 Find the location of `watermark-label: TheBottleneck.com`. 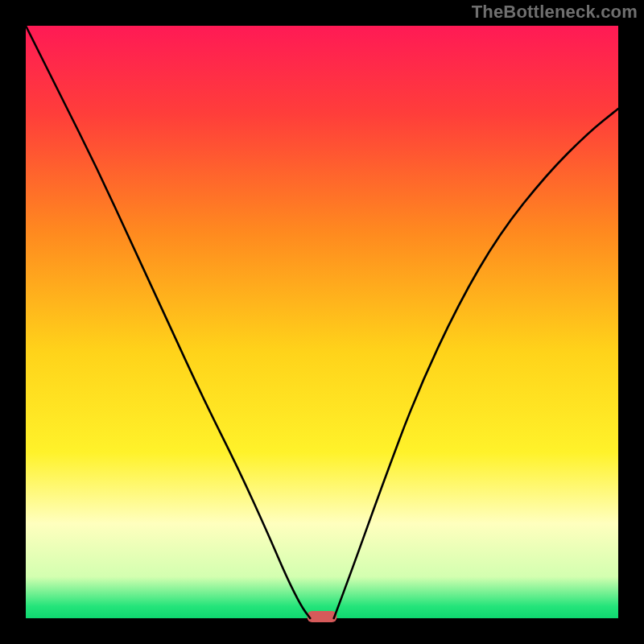

watermark-label: TheBottleneck.com is located at coordinates (555, 12).